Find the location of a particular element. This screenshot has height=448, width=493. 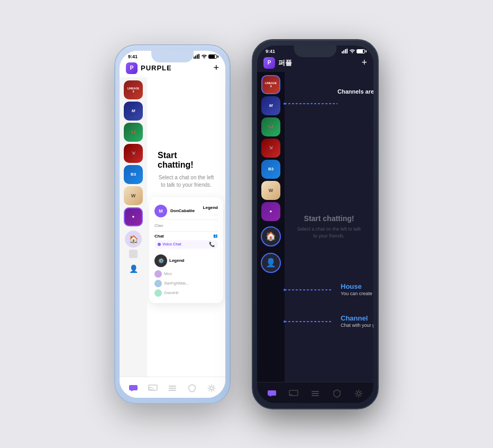

dots-icon: ... is located at coordinates (216, 214).